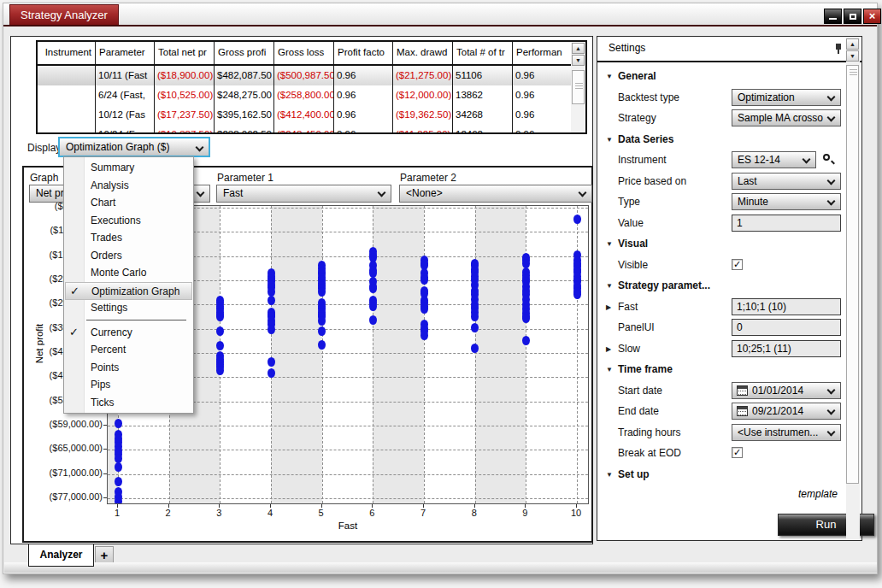  What do you see at coordinates (638, 76) in the screenshot?
I see `section-header-general: General` at bounding box center [638, 76].